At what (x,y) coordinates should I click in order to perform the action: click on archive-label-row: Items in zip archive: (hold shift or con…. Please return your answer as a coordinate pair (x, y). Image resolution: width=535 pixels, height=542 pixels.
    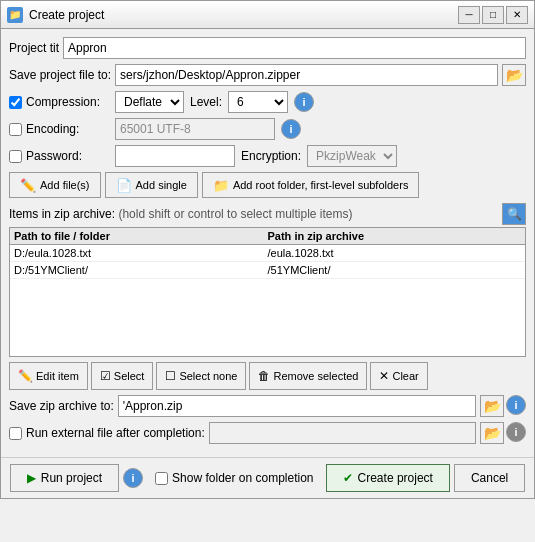
    Looking at the image, I should click on (268, 214).